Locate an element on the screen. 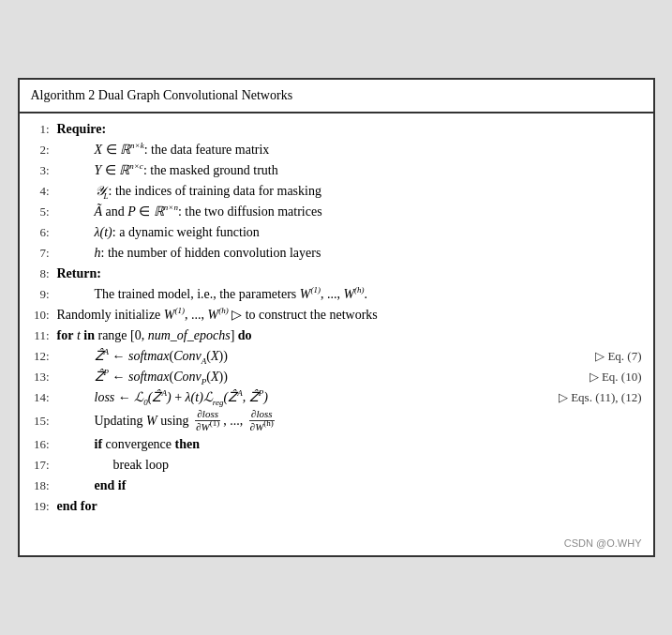  fraction-2: ∂loss ∂W(h) is located at coordinates (262, 420).